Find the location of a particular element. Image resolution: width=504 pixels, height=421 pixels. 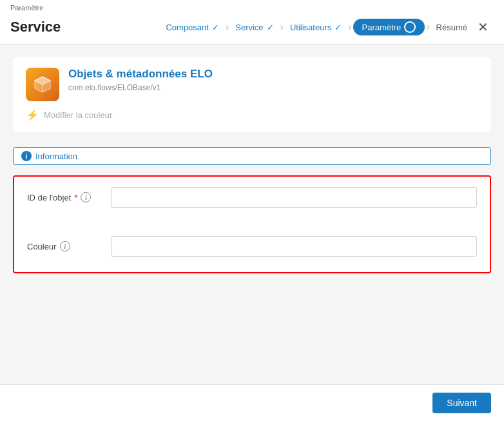

service-icon is located at coordinates (43, 84).